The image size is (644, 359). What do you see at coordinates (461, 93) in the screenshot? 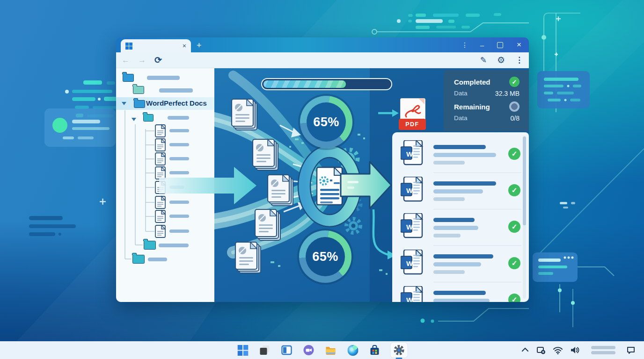
I see `completed-data-label: Data` at bounding box center [461, 93].